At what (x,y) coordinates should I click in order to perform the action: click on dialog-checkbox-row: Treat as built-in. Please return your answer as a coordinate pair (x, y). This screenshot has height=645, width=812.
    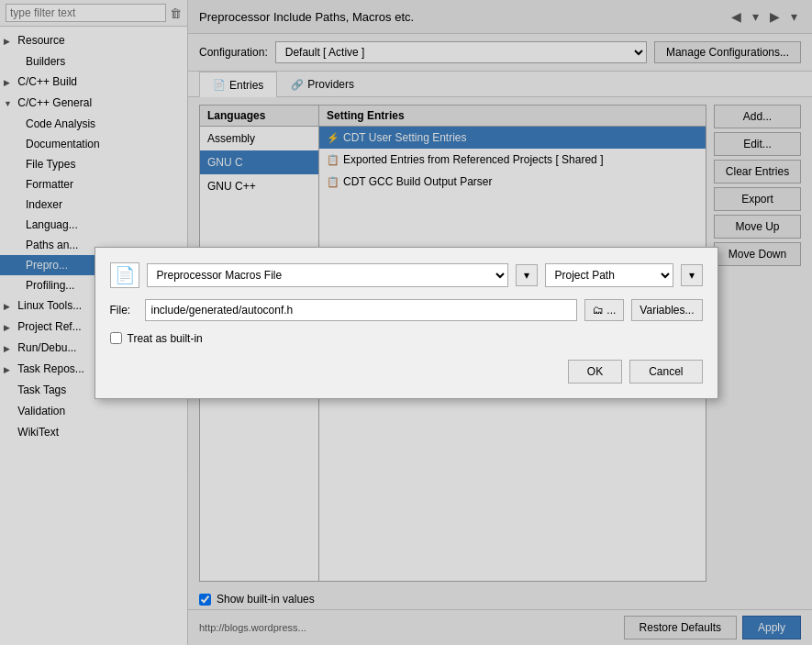
    Looking at the image, I should click on (406, 339).